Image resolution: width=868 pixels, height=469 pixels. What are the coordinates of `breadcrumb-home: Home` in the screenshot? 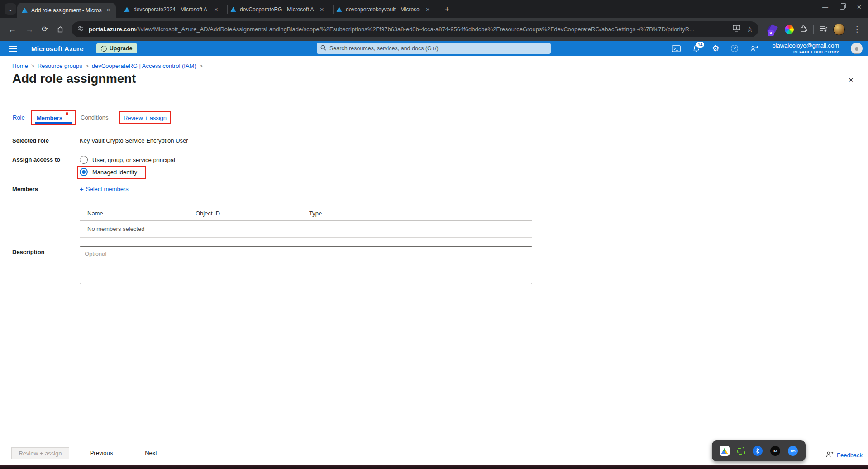 It's located at (20, 66).